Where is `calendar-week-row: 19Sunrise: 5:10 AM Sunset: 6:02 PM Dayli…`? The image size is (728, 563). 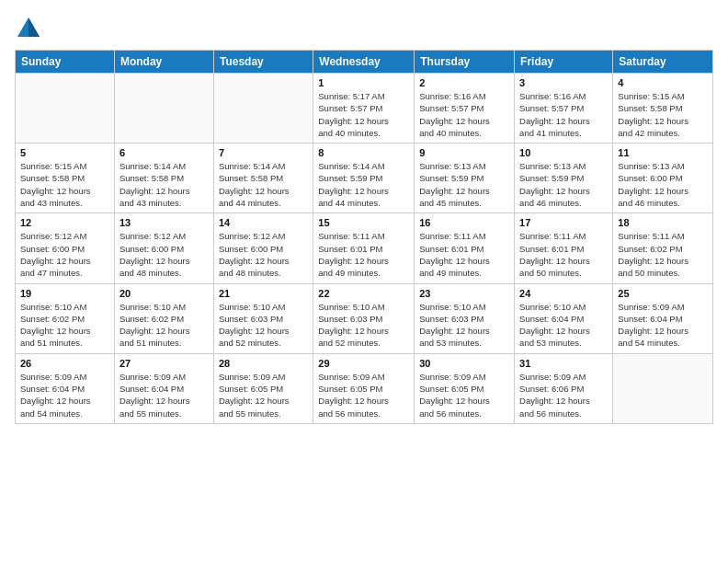 calendar-week-row: 19Sunrise: 5:10 AM Sunset: 6:02 PM Dayli… is located at coordinates (364, 318).